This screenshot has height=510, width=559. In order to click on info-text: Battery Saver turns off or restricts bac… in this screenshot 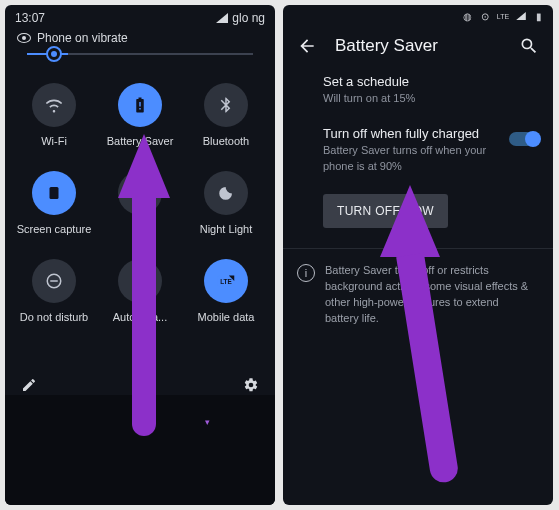, I will do `click(430, 295)`.